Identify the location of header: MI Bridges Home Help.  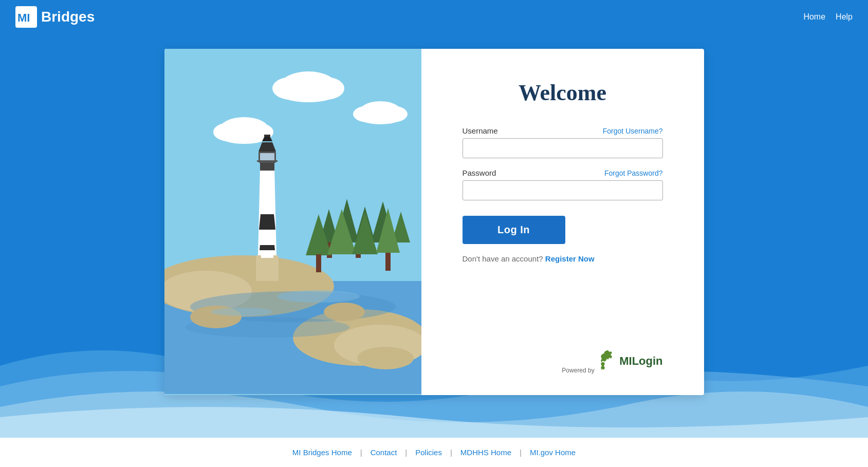
(434, 16).